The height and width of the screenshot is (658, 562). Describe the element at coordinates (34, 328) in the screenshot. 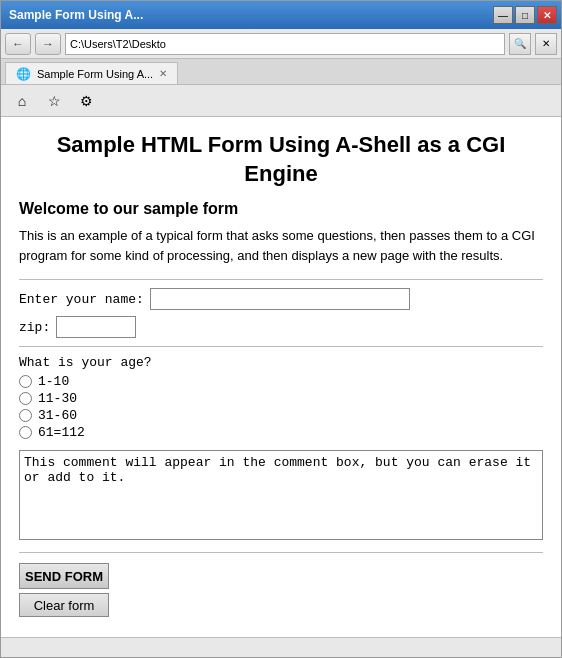

I see `zip-label: zip:` at that location.